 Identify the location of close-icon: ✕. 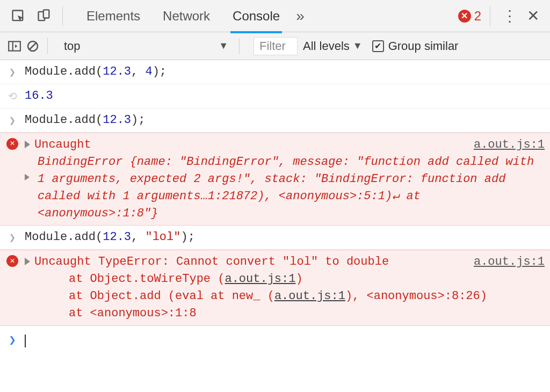
(533, 16).